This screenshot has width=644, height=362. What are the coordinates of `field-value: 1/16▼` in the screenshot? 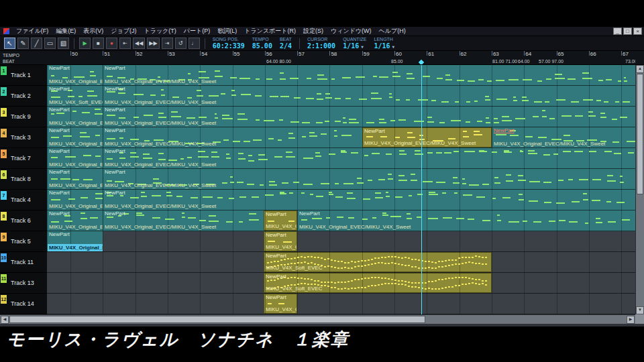 It's located at (354, 46).